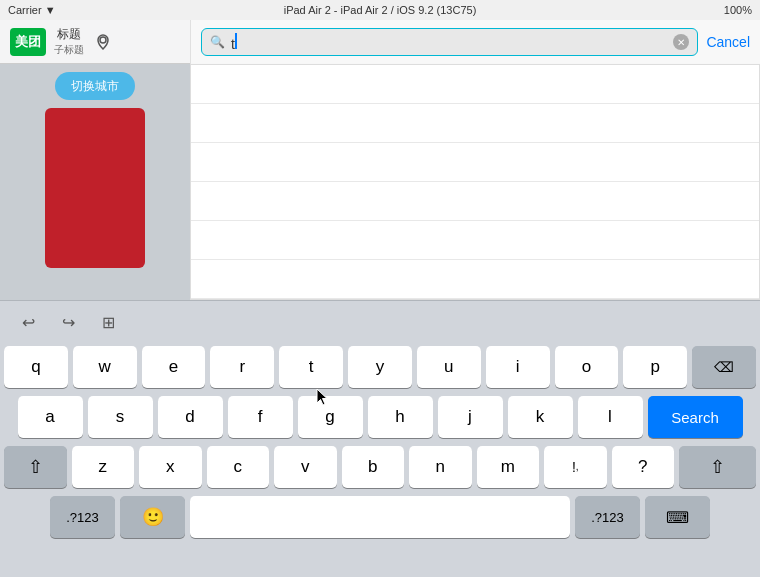  What do you see at coordinates (242, 367) in the screenshot?
I see `key-r: r` at bounding box center [242, 367].